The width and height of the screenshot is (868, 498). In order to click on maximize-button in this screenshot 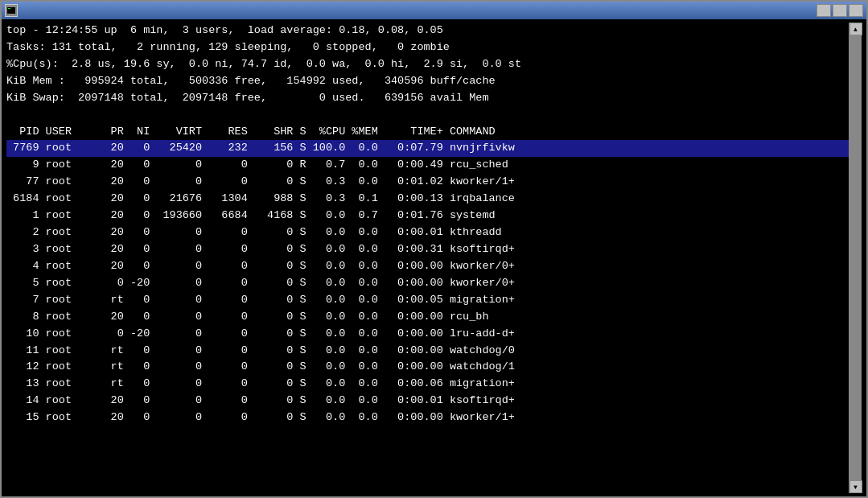, I will do `click(840, 10)`.